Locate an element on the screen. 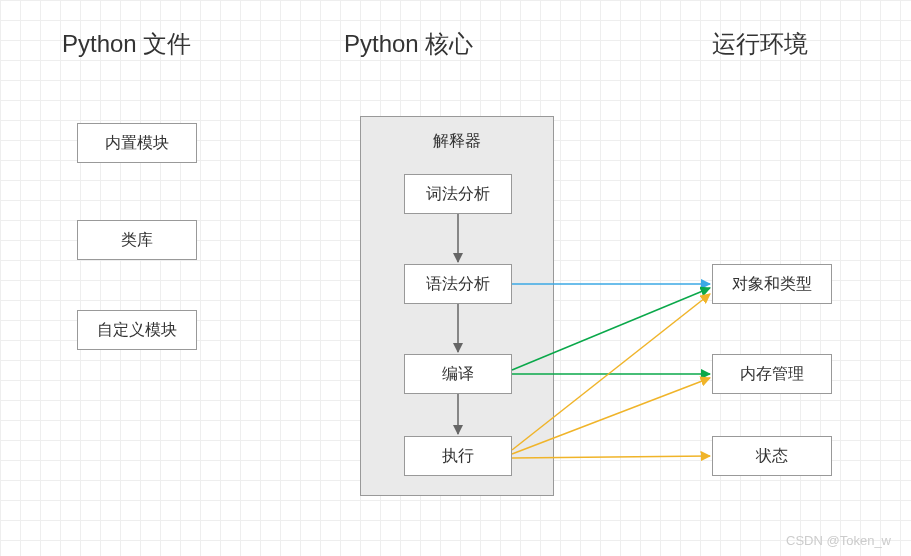  header-core: Python 核心 is located at coordinates (408, 44).